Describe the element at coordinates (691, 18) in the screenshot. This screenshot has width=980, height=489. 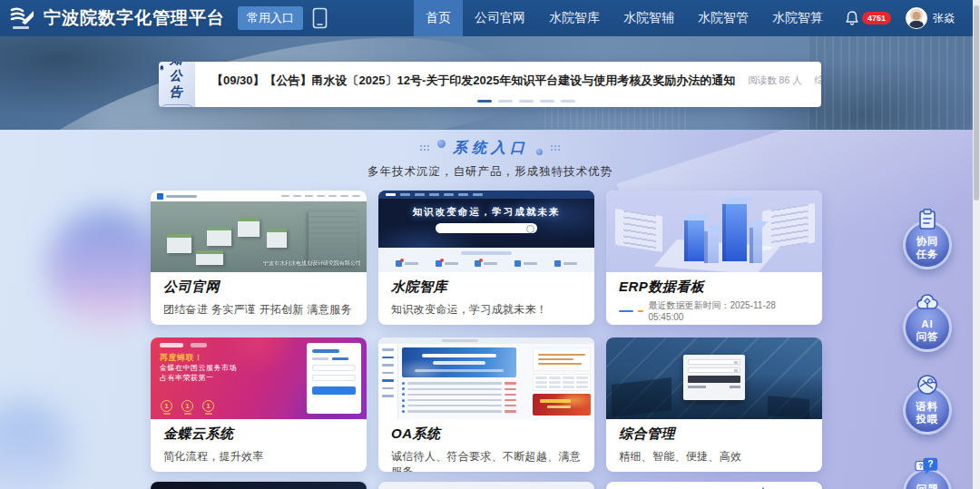
I see `main-nav: 首页 公司官网 水院智库 水院智辅 水院智管 水院智算 4751 张焱` at that location.